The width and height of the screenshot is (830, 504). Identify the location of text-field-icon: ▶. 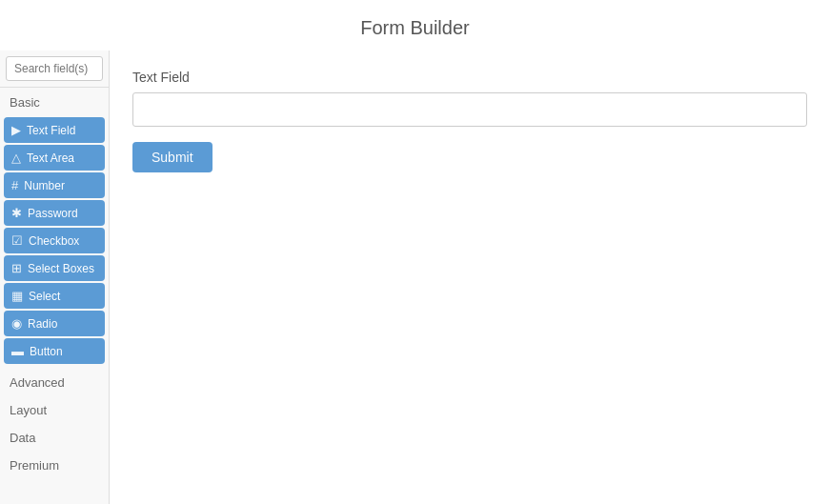
(16, 130).